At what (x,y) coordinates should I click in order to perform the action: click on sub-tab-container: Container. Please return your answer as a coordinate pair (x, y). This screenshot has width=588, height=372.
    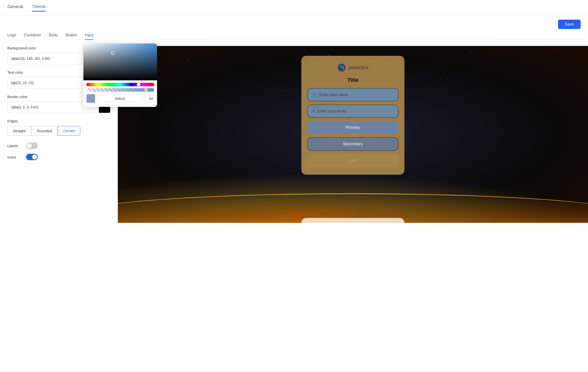
    Looking at the image, I should click on (32, 36).